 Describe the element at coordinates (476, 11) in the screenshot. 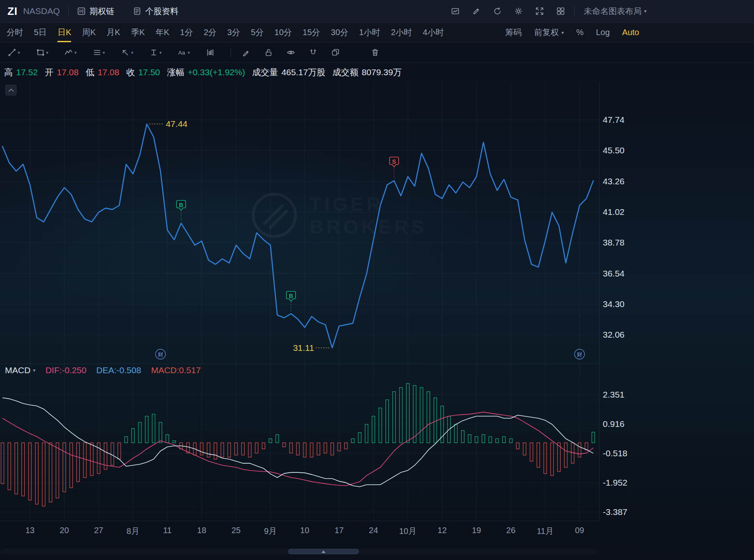

I see `draw-icon` at that location.